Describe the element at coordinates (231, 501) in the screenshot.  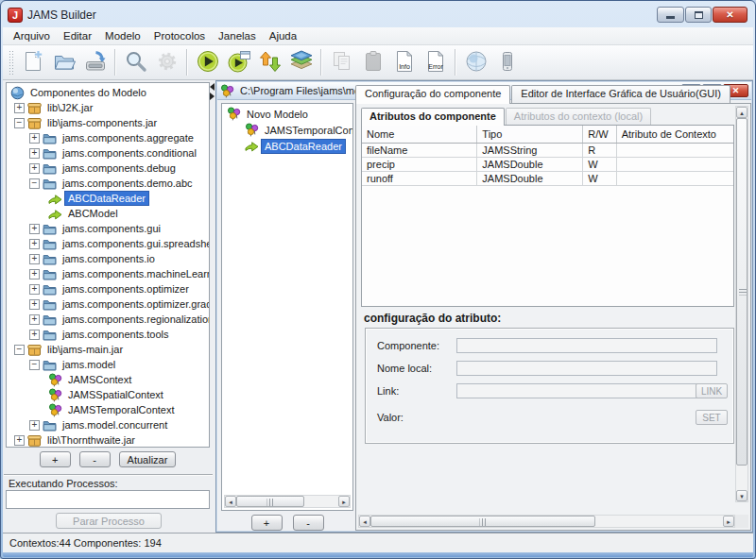
I see `scroll-left-icon: ◂` at that location.